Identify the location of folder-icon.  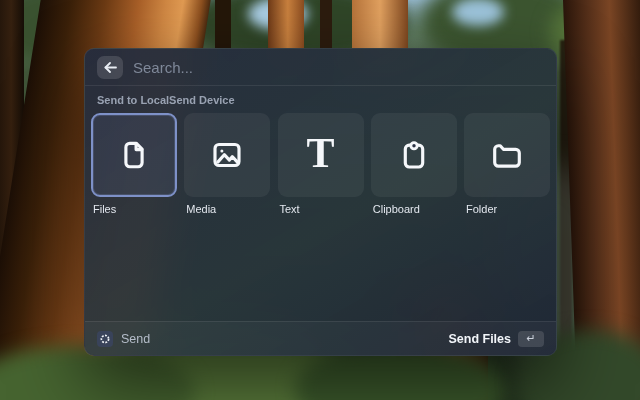
(507, 155).